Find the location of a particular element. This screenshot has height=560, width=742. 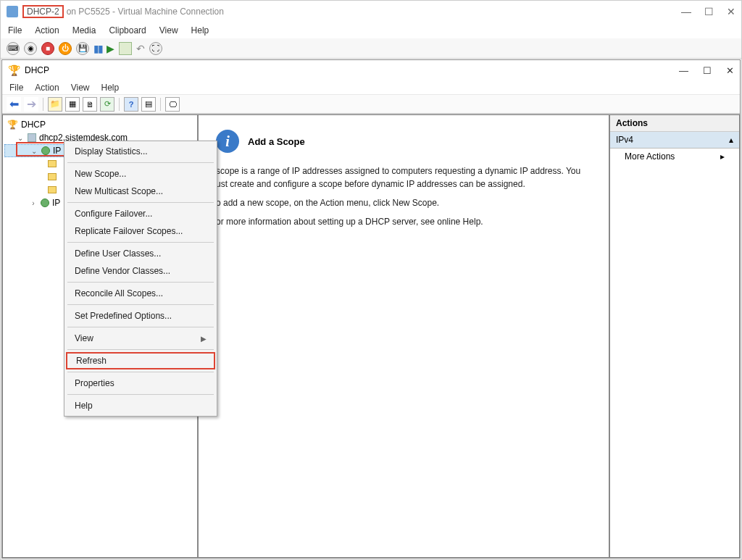

ctrl-alt-del-button: ⌨ is located at coordinates (13, 49).